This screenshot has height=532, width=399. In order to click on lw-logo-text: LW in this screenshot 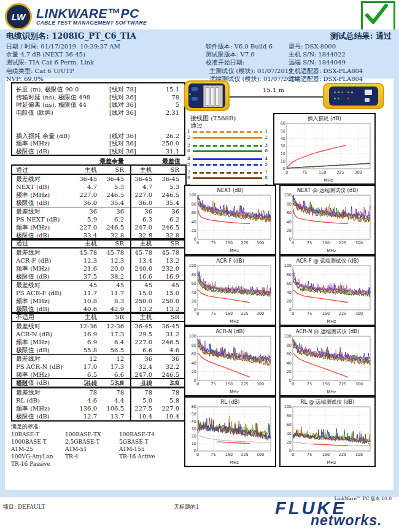, I will do `click(18, 17)`.